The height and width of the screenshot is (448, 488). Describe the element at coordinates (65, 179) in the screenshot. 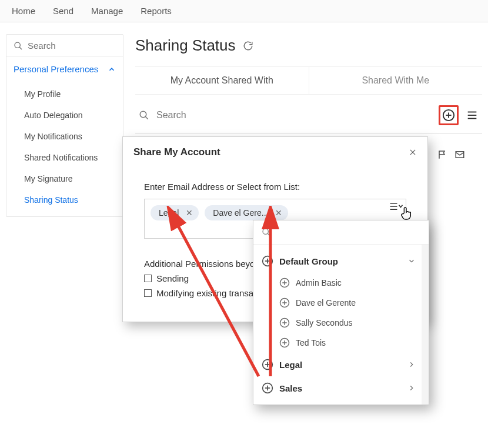

I see `sidebar-item-signature: My Signature` at that location.